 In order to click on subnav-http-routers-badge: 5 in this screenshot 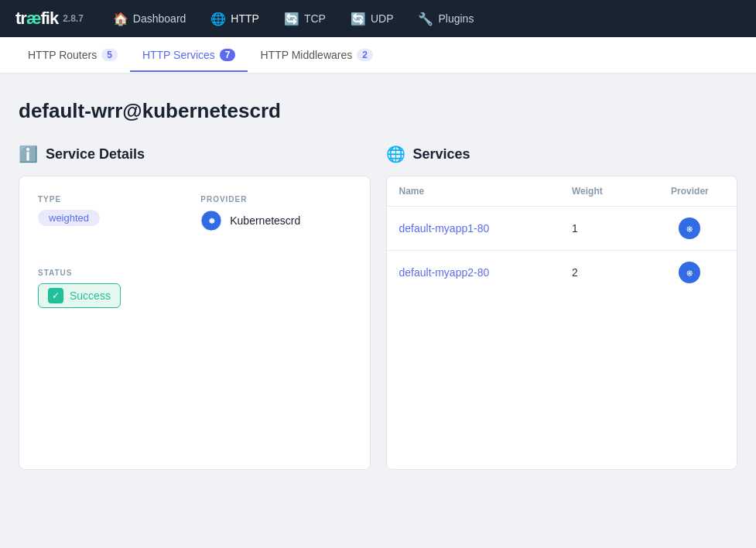, I will do `click(110, 55)`.